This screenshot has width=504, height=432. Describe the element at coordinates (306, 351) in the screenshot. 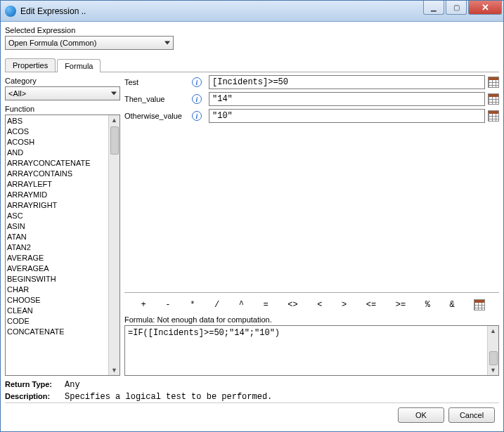

I see `formula-text: =IF([Incidents]>=50;"14";"10")` at that location.